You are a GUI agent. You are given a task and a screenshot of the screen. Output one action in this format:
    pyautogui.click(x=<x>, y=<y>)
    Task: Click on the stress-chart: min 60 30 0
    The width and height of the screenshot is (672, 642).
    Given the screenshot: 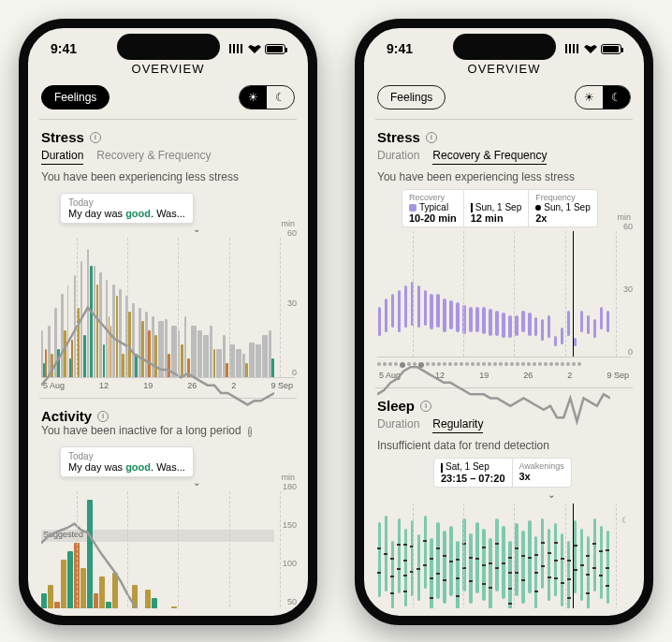 What is the action you would take?
    pyautogui.click(x=168, y=308)
    